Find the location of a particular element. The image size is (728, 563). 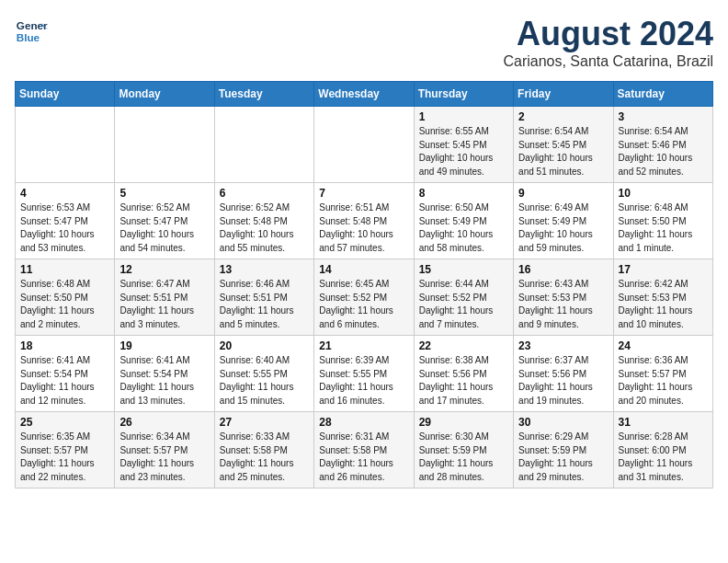

calendar-cell: 2Sunrise: 6:54 AM Sunset: 5:45 PM Daylig… is located at coordinates (563, 145).